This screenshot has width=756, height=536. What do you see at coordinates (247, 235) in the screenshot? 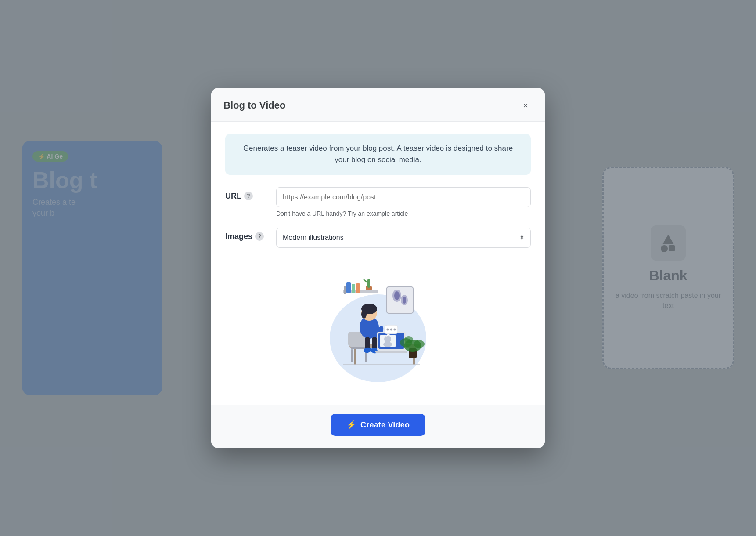
I see `images-label: Images ?` at bounding box center [247, 235].